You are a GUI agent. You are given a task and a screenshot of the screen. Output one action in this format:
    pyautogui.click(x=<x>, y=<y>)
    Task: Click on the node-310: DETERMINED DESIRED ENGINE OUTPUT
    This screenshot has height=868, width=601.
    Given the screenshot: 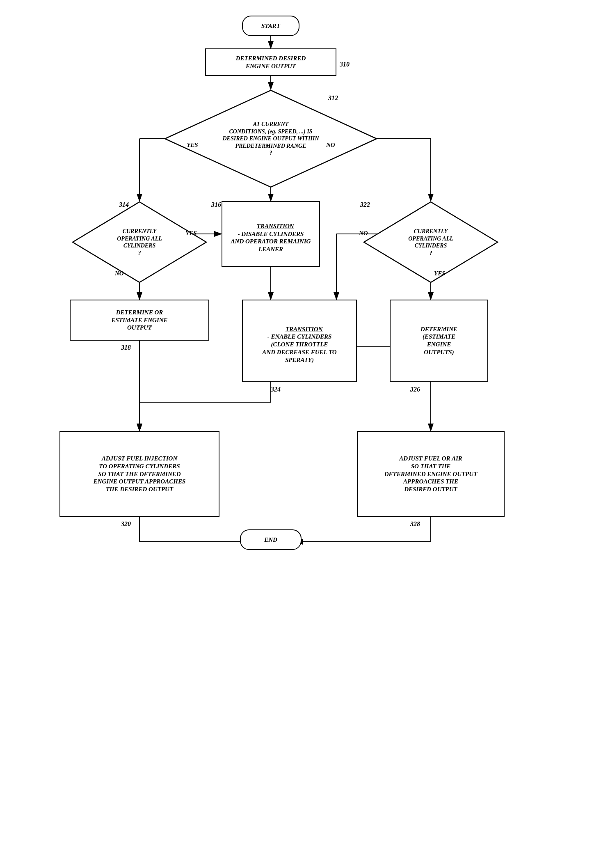 What is the action you would take?
    pyautogui.click(x=271, y=62)
    